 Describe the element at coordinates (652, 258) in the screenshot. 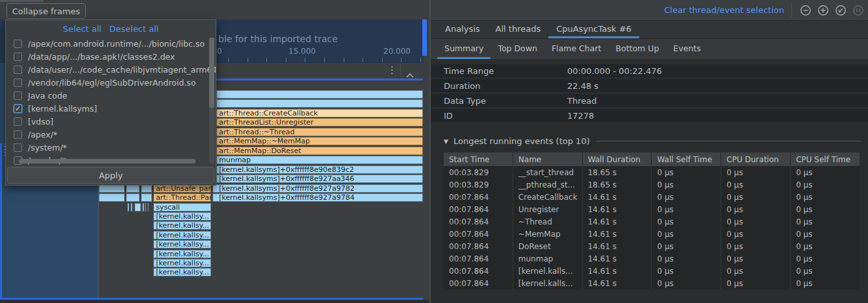

I see `event-row: 00:07.864 munmap 14.61 s 0 µs 0 µs 0 µs` at that location.